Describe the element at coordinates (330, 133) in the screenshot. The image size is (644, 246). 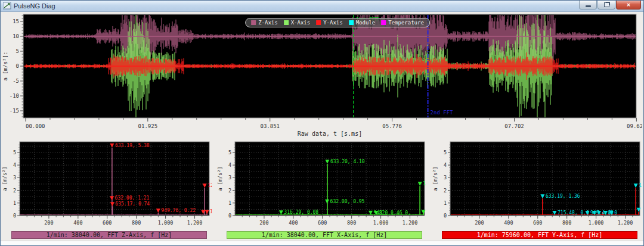
I see `raw-xlabel: Raw data, t [s.ms]` at that location.